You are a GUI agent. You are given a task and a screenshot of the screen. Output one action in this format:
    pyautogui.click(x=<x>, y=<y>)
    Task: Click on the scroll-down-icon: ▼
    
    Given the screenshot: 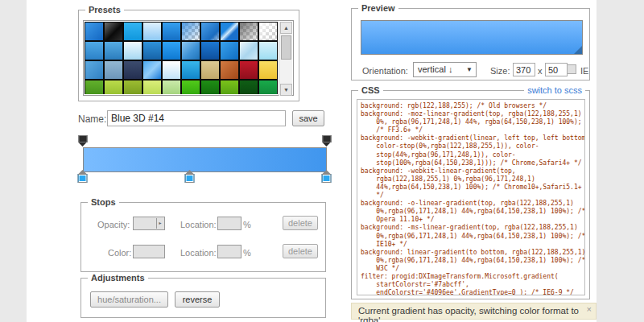 What is the action you would take?
    pyautogui.click(x=287, y=90)
    